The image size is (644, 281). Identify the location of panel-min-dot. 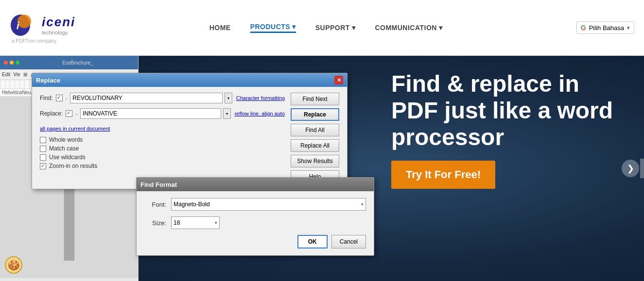
(12, 63).